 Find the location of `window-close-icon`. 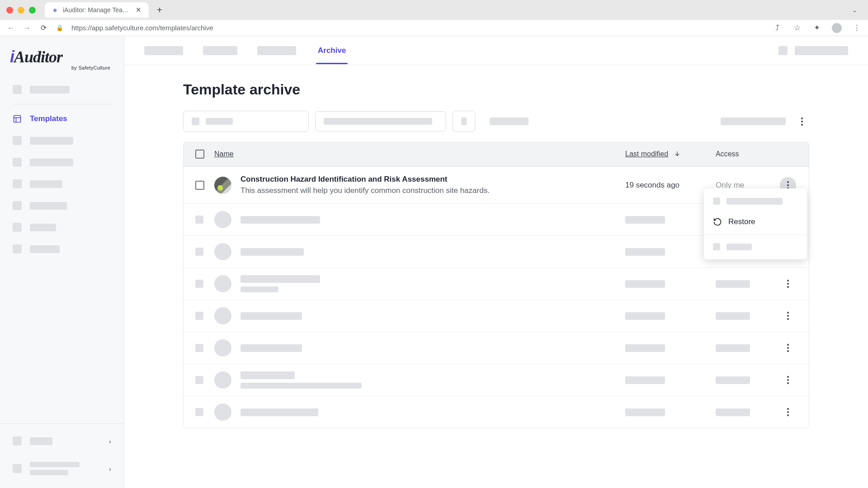

window-close-icon is located at coordinates (10, 10).